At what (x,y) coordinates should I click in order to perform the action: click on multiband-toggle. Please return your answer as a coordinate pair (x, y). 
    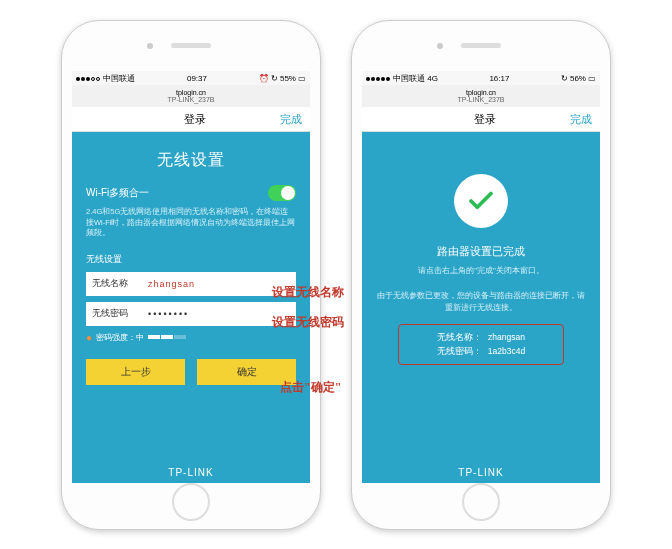
    Looking at the image, I should click on (282, 193).